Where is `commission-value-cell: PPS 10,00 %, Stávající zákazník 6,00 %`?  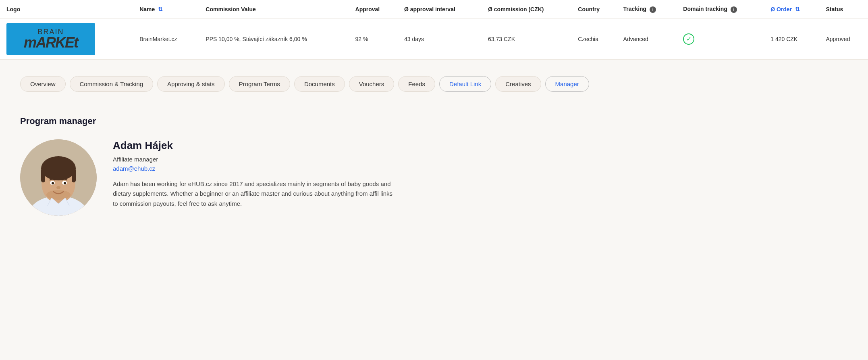 commission-value-cell: PPS 10,00 %, Stávající zákazník 6,00 % is located at coordinates (274, 39).